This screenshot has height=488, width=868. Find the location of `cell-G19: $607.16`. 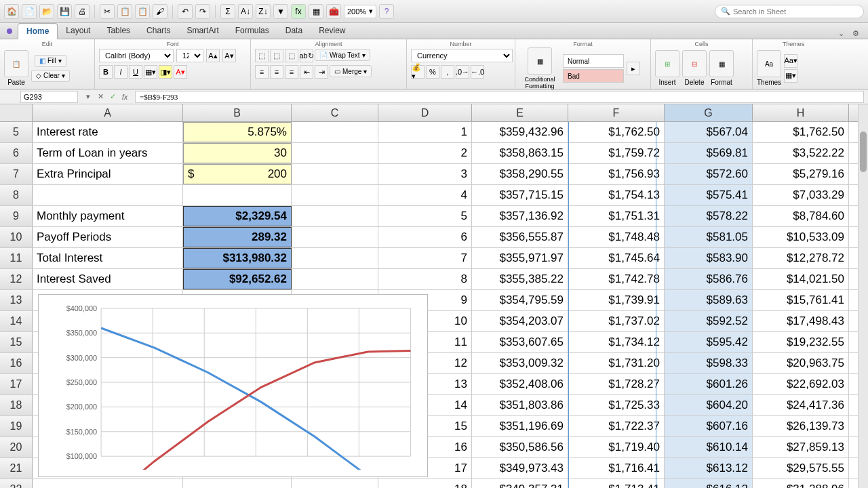

cell-G19: $607.16 is located at coordinates (709, 426).